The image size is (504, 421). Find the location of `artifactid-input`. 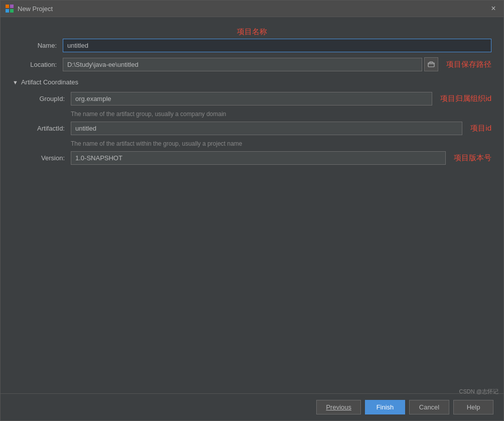

artifactid-input is located at coordinates (267, 129).